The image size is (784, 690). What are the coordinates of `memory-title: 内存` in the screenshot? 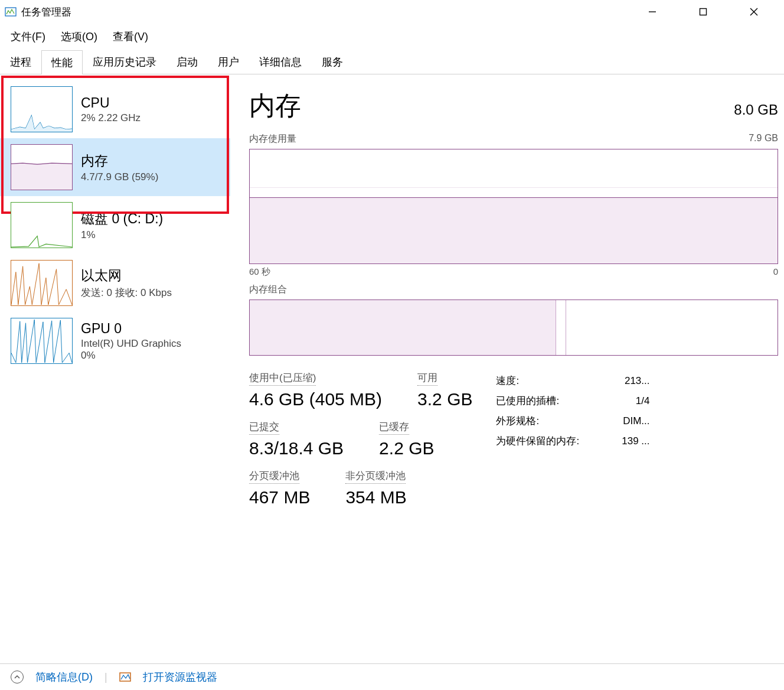 It's located at (119, 161).